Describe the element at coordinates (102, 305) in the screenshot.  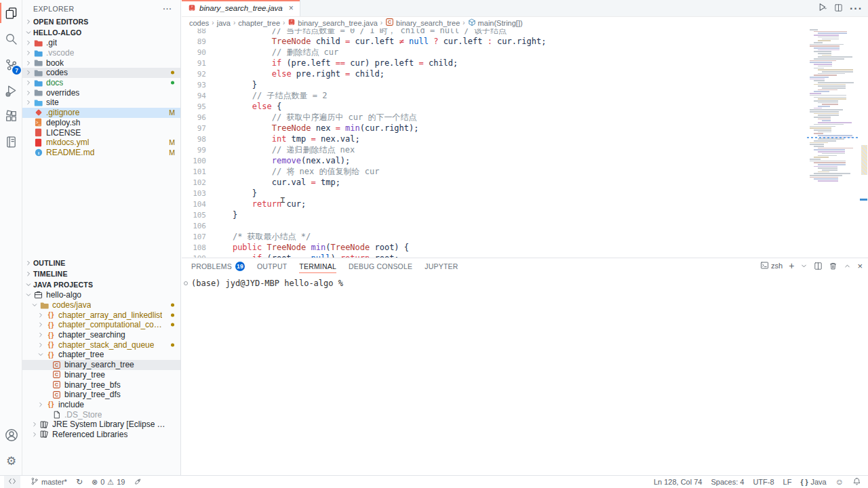
I see `tree-item-codes-java: codes/java` at that location.